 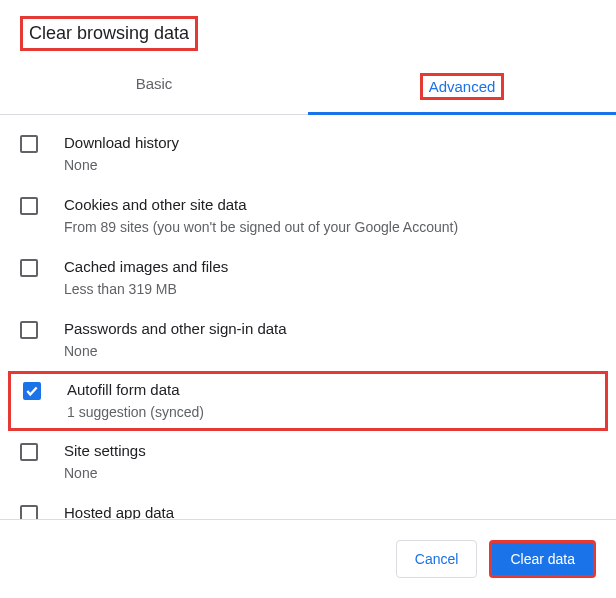 I want to click on checkbox-cached, so click(x=29, y=268).